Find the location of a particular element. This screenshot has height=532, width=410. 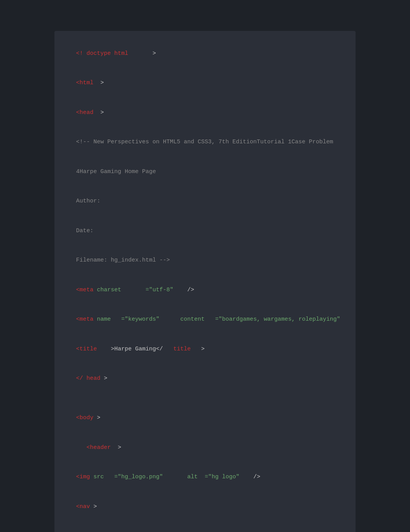

code-line-2: <html > is located at coordinates (205, 83).